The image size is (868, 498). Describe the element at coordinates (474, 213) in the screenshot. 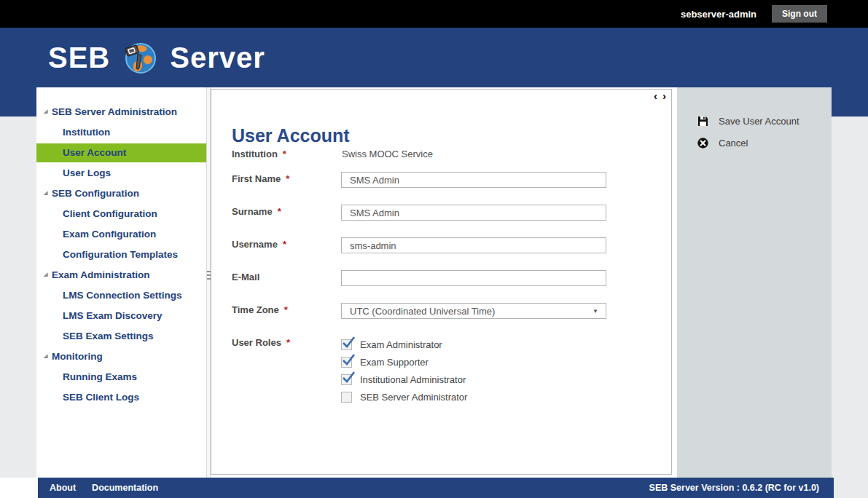

I see `surname-field` at that location.